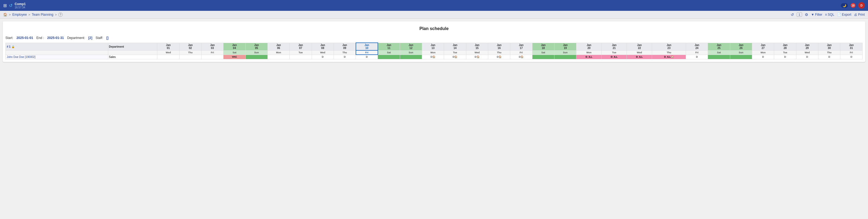 The width and height of the screenshot is (868, 219). Describe the element at coordinates (763, 57) in the screenshot. I see `schedule-cell-27: D` at that location.